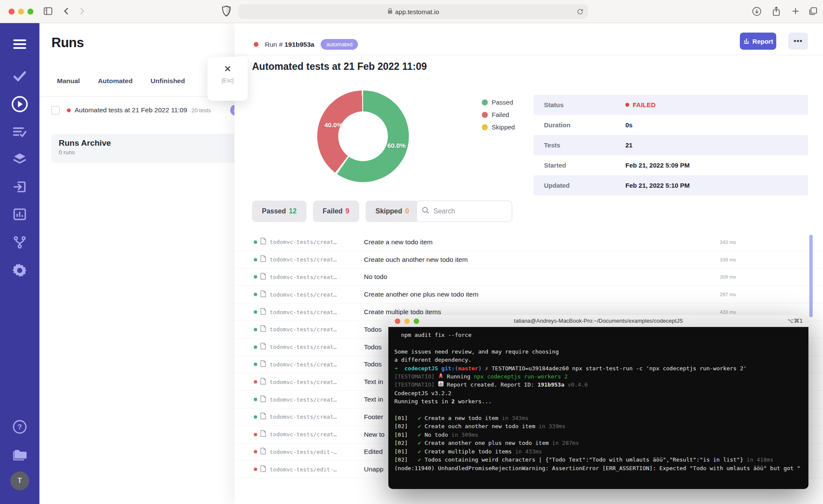 This screenshot has width=823, height=504. Describe the element at coordinates (81, 12) in the screenshot. I see `forward-icon` at that location.